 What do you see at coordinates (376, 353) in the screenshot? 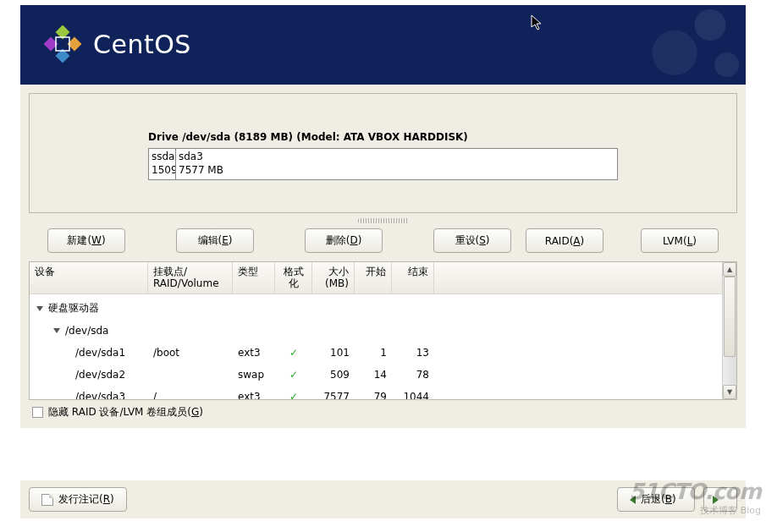
I see `table-row: /dev/sda1/bootext3✓101113` at bounding box center [376, 353].